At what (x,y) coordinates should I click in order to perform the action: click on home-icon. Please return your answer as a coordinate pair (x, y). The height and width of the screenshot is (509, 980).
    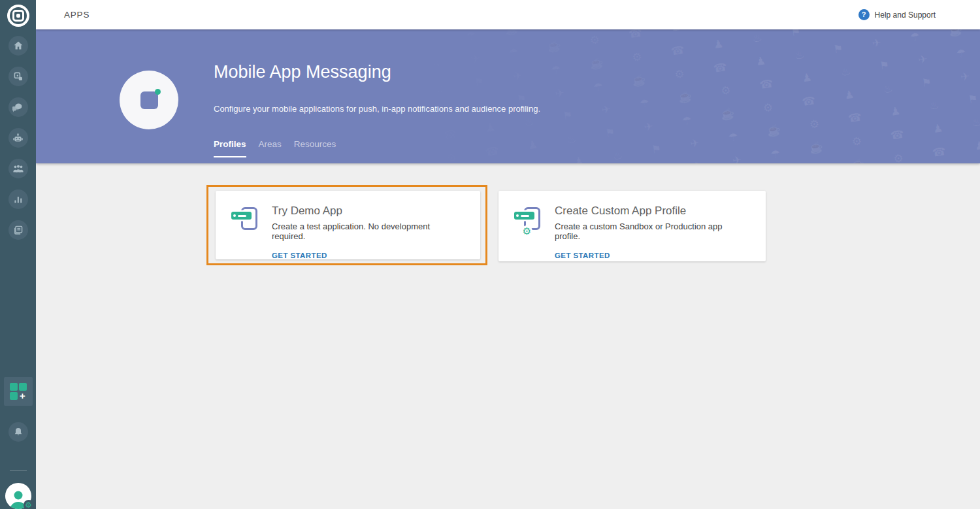
    Looking at the image, I should click on (18, 46).